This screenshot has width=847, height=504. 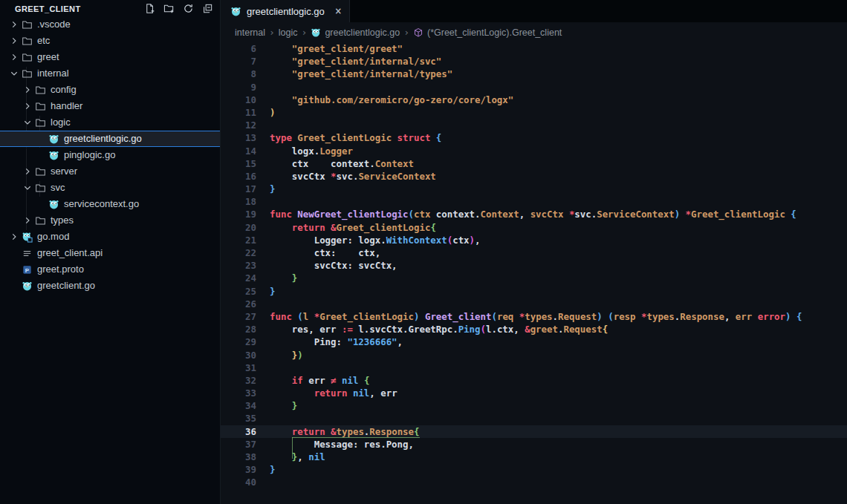 What do you see at coordinates (110, 188) in the screenshot?
I see `tree-item-svc: svc` at bounding box center [110, 188].